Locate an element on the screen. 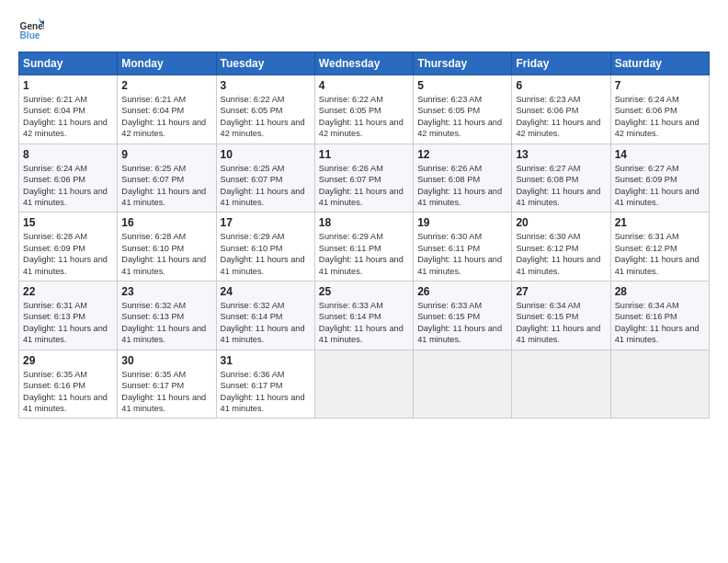 The width and height of the screenshot is (728, 563). day-number: 9 is located at coordinates (166, 155).